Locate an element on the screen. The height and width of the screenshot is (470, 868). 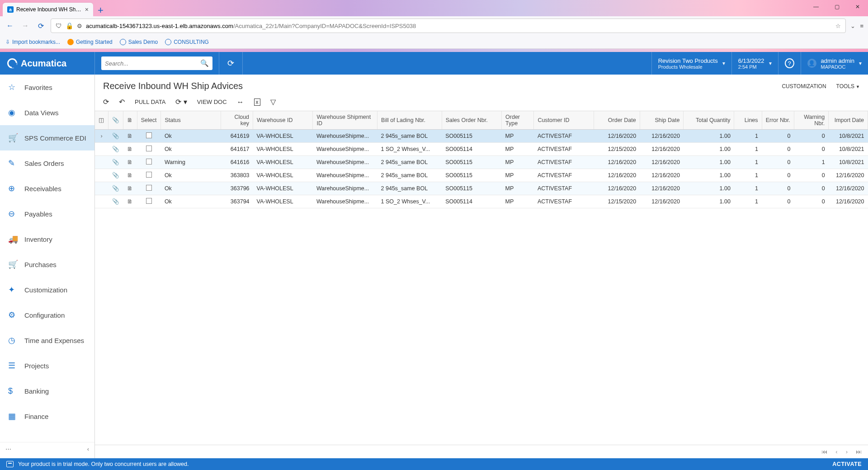
forward-button: → is located at coordinates (25, 26).